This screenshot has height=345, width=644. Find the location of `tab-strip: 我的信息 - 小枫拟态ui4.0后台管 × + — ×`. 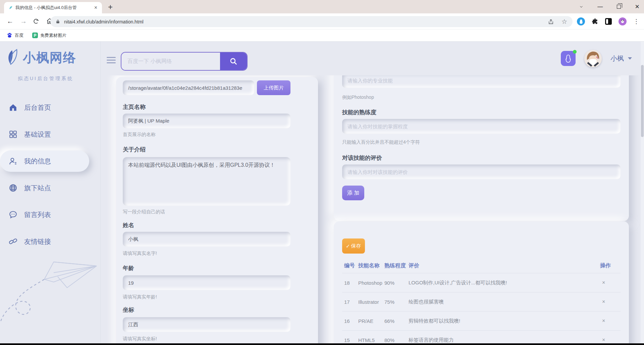

tab-strip: 我的信息 - 小枫拟态ui4.0后台管 × + — × is located at coordinates (322, 7).